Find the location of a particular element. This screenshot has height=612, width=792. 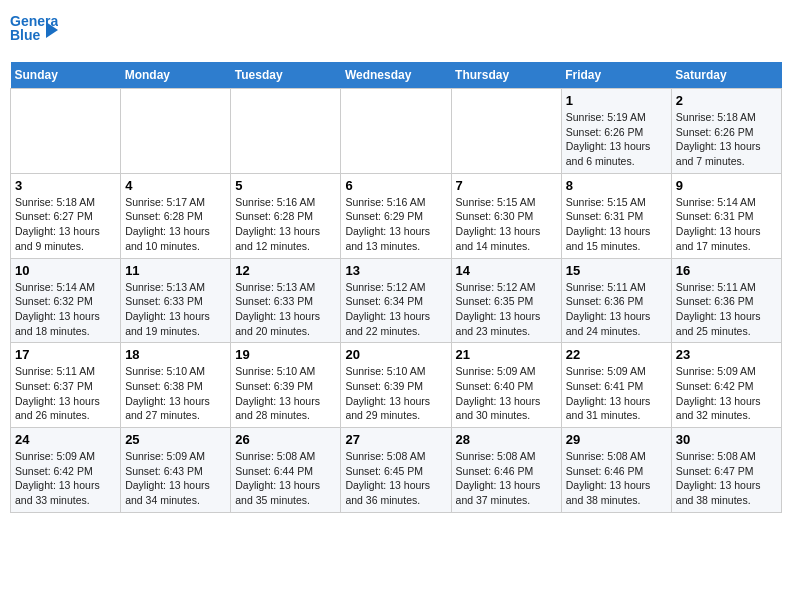

logo: General Blue is located at coordinates (34, 32).